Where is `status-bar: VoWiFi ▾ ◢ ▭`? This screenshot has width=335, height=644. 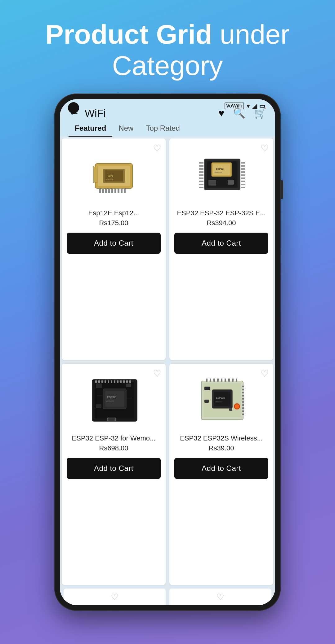 status-bar: VoWiFi ▾ ◢ ▭ is located at coordinates (245, 106).